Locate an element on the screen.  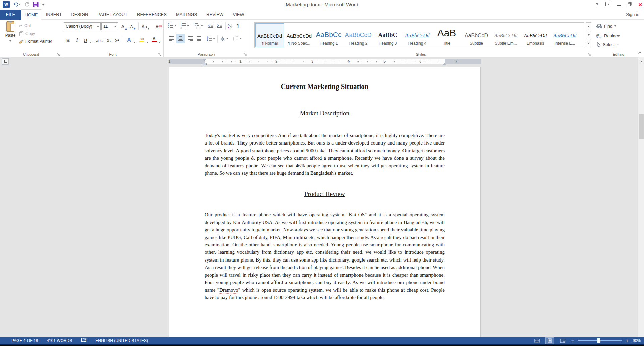
clear-formatting-button: A is located at coordinates (157, 26).